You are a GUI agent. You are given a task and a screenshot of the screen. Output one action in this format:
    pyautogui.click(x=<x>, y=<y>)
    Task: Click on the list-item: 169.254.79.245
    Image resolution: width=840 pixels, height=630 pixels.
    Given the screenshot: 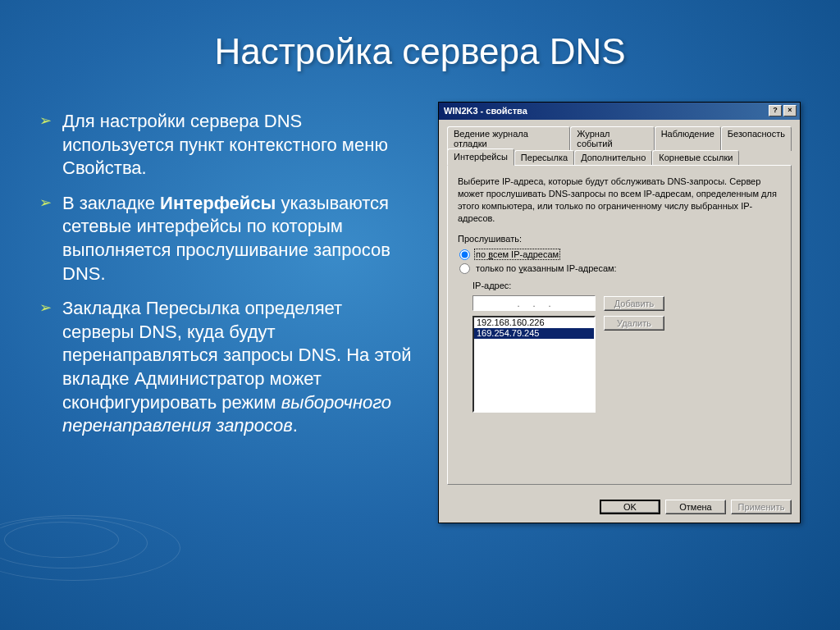 What is the action you would take?
    pyautogui.click(x=534, y=333)
    